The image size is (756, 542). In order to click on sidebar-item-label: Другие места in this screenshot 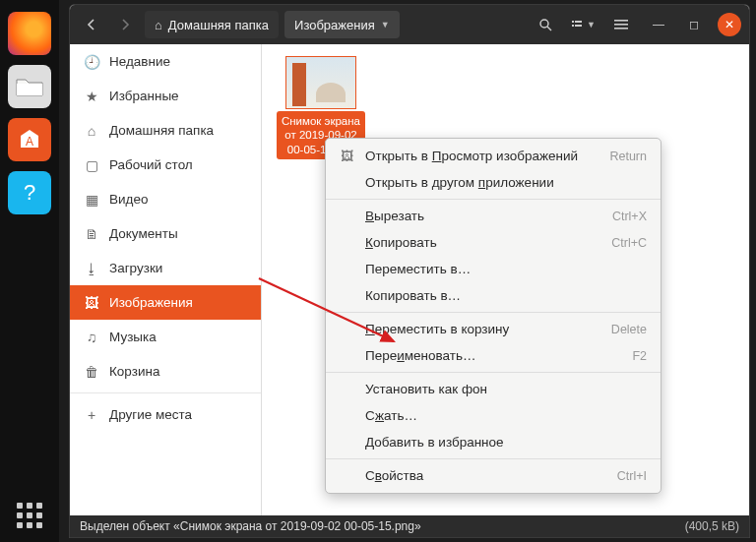, I will do `click(151, 415)`.